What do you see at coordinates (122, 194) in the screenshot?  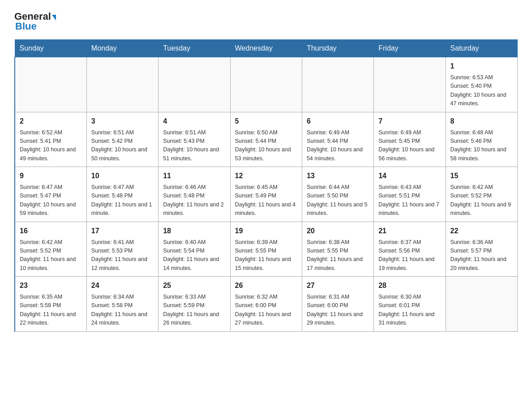 I see `calendar-cell: 10Sunrise: 6:47 AMSunset: 5:48 PMDayligh…` at bounding box center [122, 194].